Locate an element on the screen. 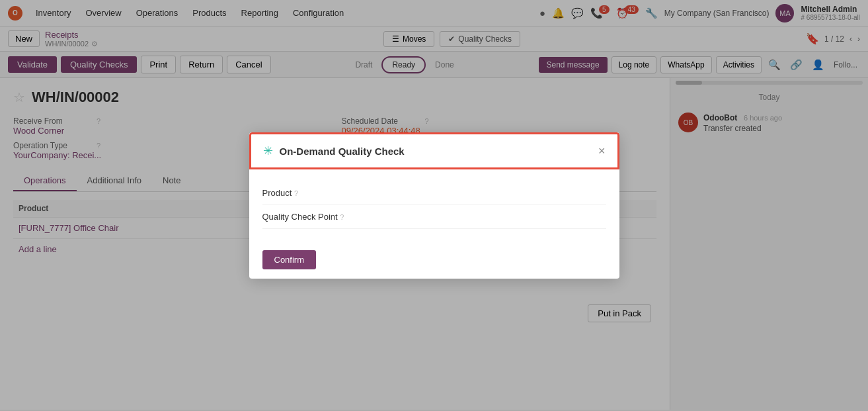 The image size is (868, 411). modal-product-help-icon: ? is located at coordinates (296, 193).